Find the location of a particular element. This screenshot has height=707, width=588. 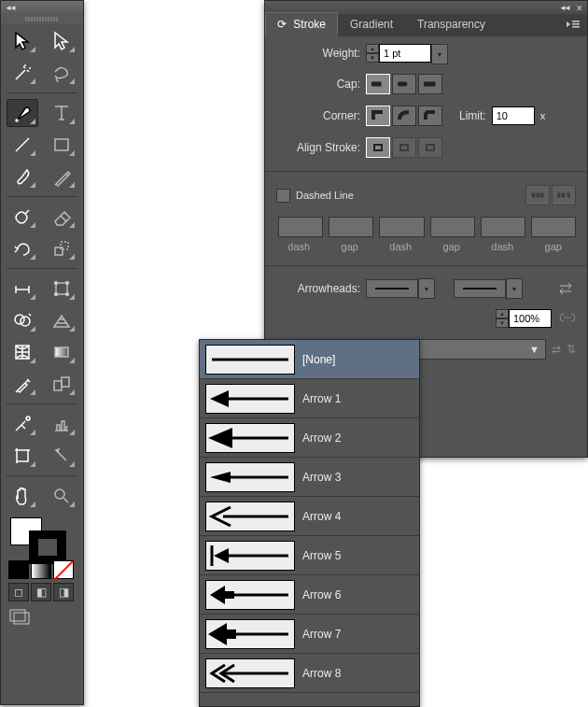

tools-panel-grip is located at coordinates (42, 19).